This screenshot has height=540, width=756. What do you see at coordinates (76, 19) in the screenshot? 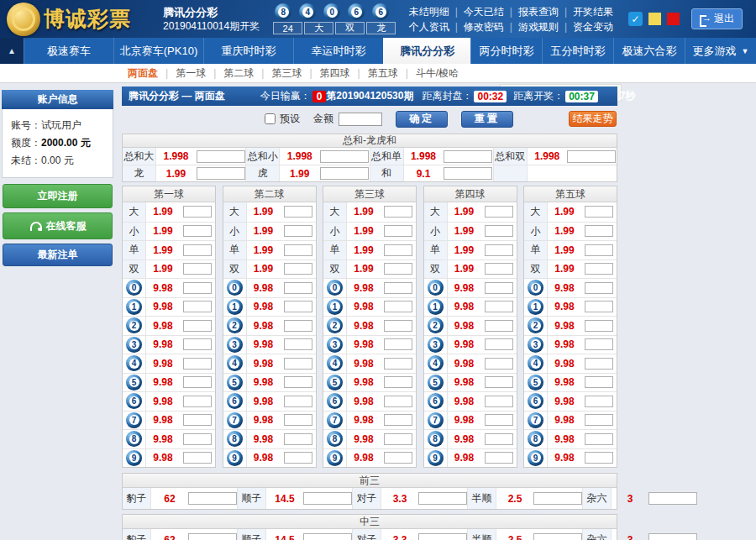
I see `brand-logo: 博诚彩票` at bounding box center [76, 19].